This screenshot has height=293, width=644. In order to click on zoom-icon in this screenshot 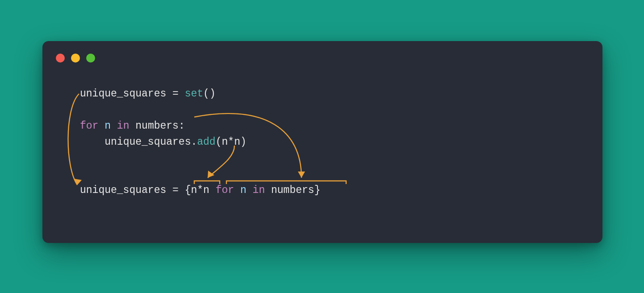, I will do `click(91, 58)`.